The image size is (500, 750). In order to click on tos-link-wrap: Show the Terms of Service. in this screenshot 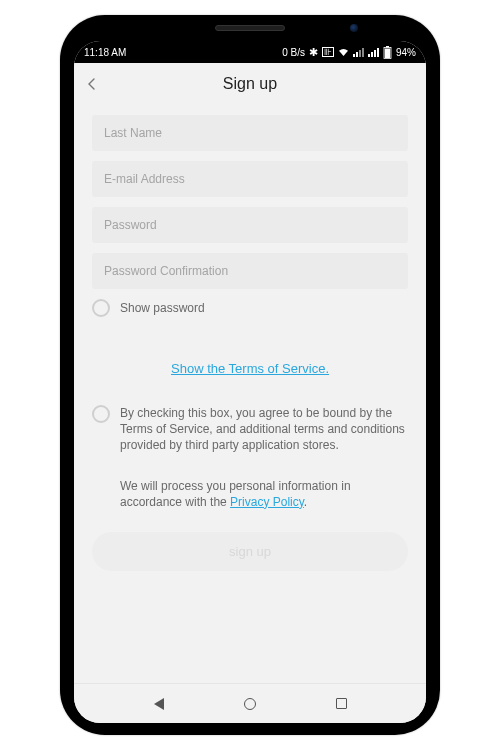, I will do `click(250, 368)`.